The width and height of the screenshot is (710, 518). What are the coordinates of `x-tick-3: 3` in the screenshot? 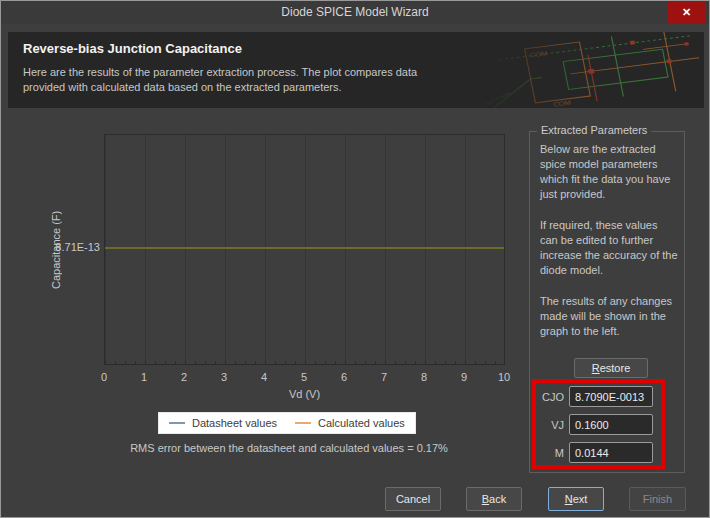 It's located at (224, 377).